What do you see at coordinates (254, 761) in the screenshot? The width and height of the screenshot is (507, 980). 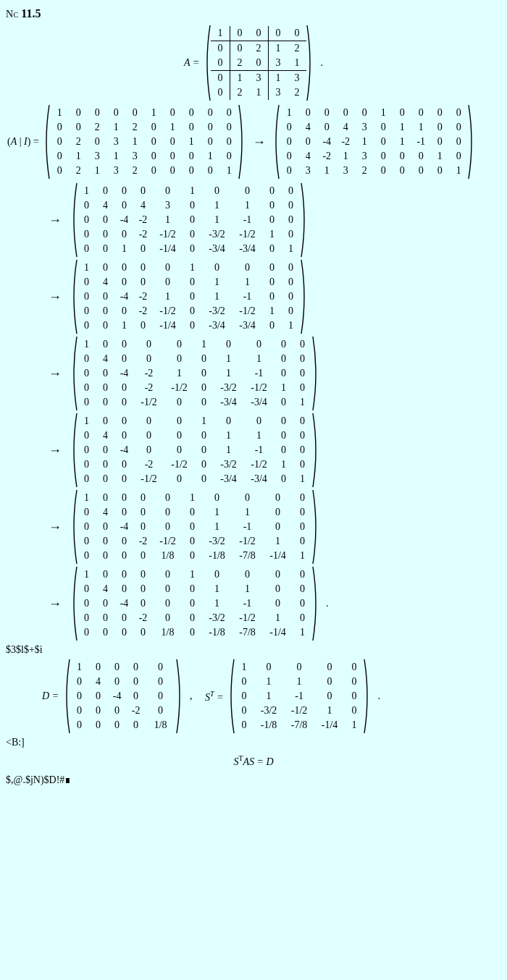 I see `final-equation: STAS = D` at bounding box center [254, 761].